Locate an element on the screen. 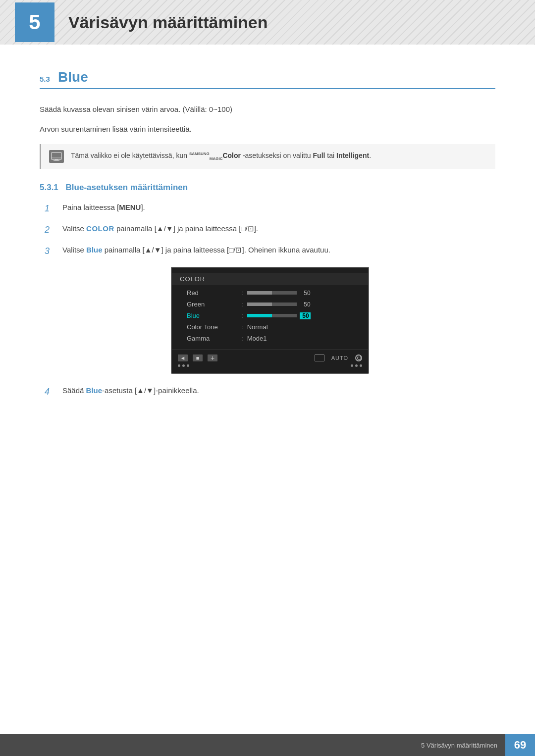 This screenshot has width=535, height=756. red-bar-bg is located at coordinates (272, 293).